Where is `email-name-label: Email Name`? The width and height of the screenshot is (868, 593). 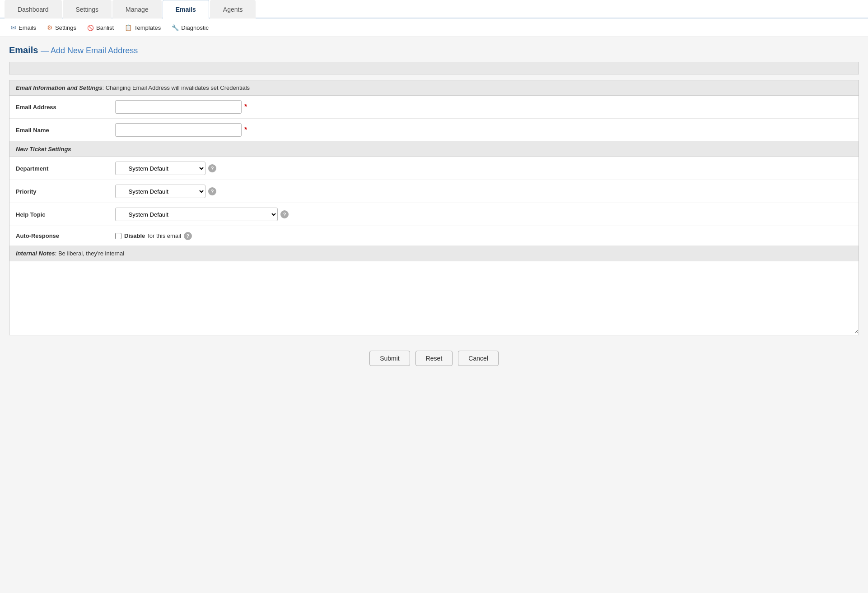
email-name-label: Email Name is located at coordinates (65, 130).